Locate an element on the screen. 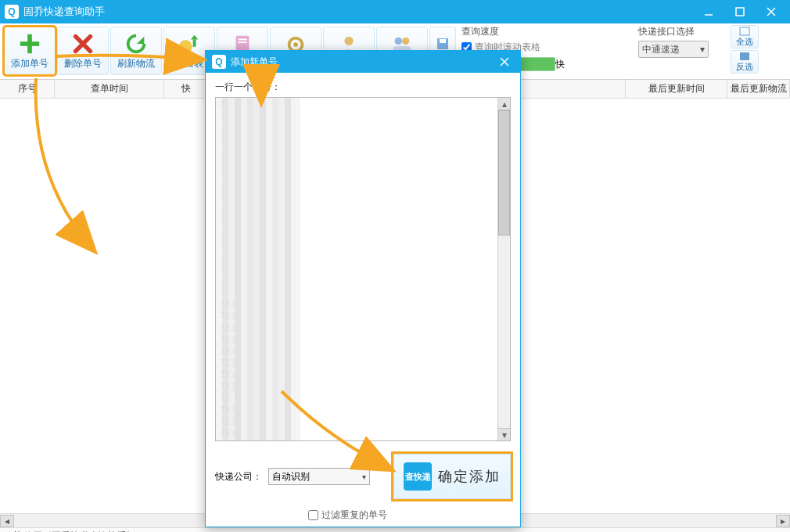  textarea-scrollbar: ▴ ▾ is located at coordinates (504, 269).